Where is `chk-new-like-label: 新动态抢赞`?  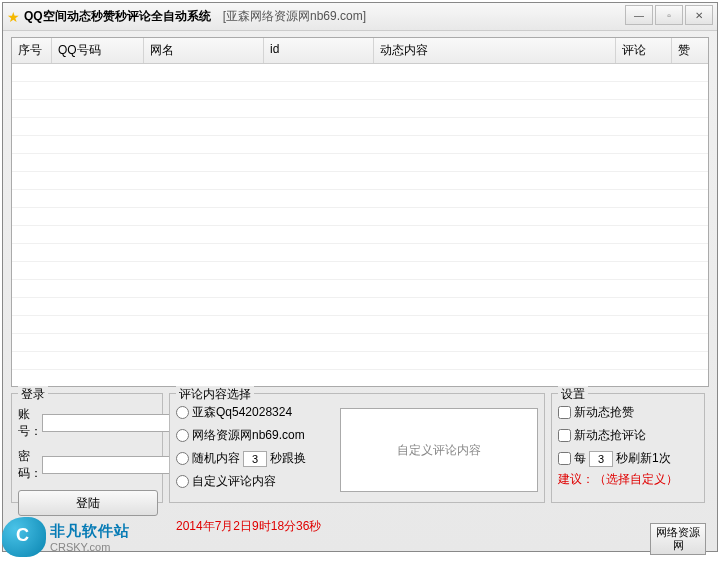 chk-new-like-label: 新动态抢赞 is located at coordinates (604, 412).